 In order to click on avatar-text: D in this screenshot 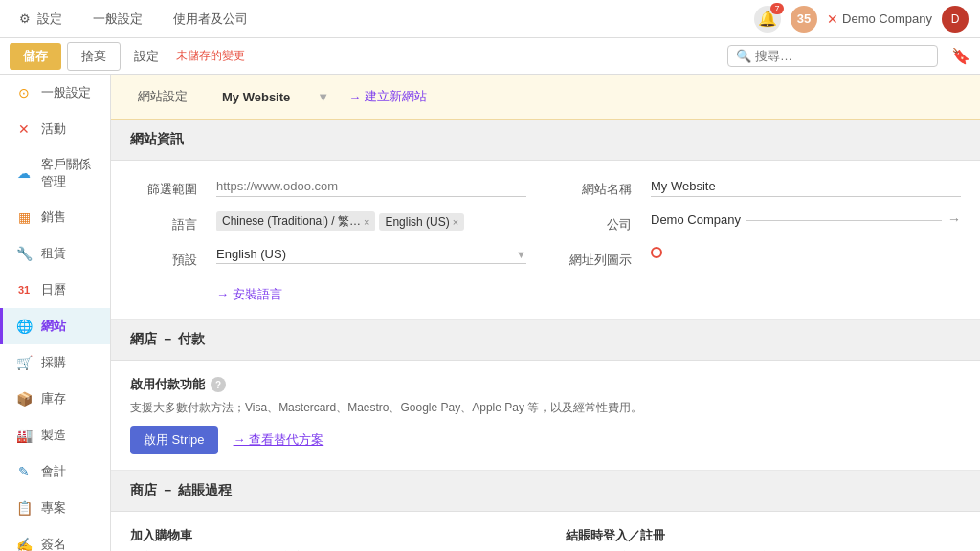, I will do `click(955, 19)`.